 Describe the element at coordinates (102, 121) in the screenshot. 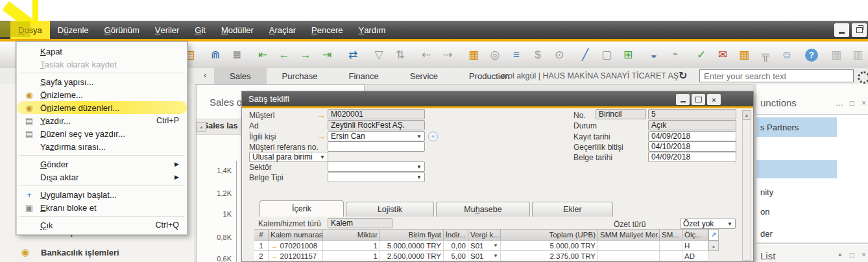

I see `file-menu-item: ▤Yazdır...Ctrl+P` at that location.